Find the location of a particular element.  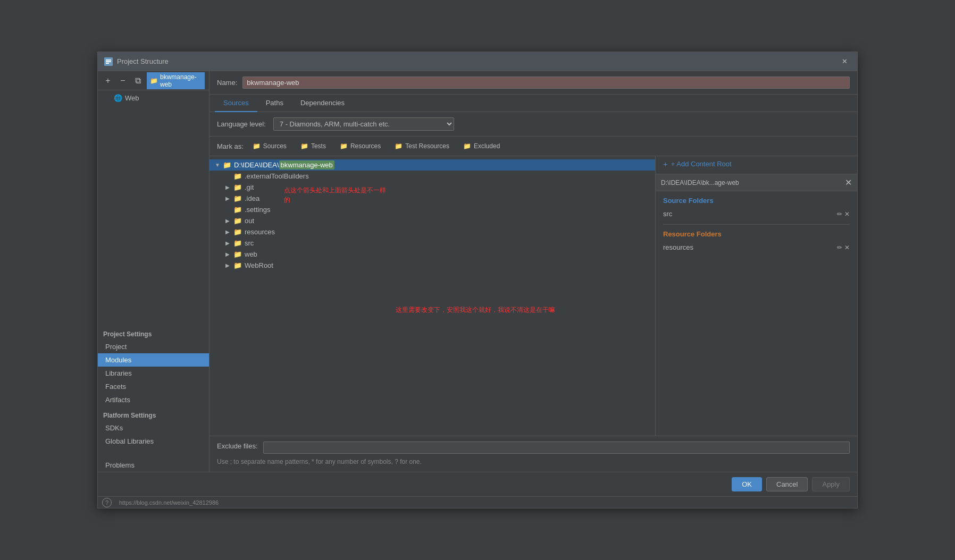

name-label: Name: is located at coordinates (227, 83).